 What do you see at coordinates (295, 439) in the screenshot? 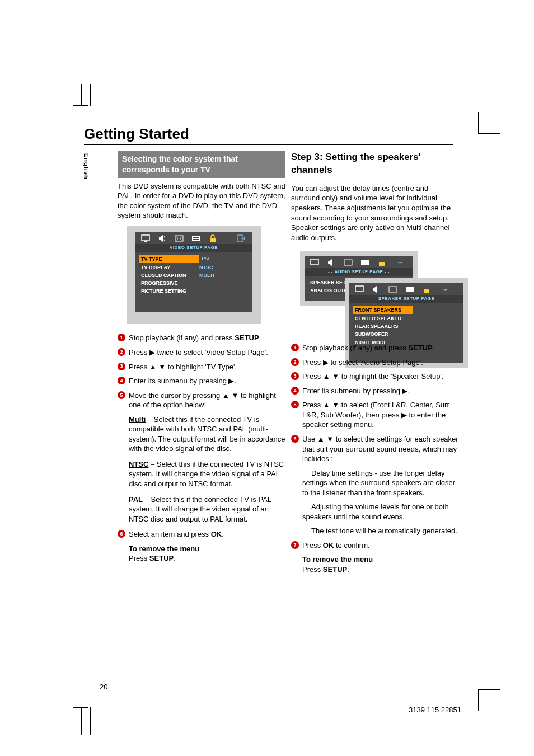
I see `bullet-icon: 6` at bounding box center [295, 439].